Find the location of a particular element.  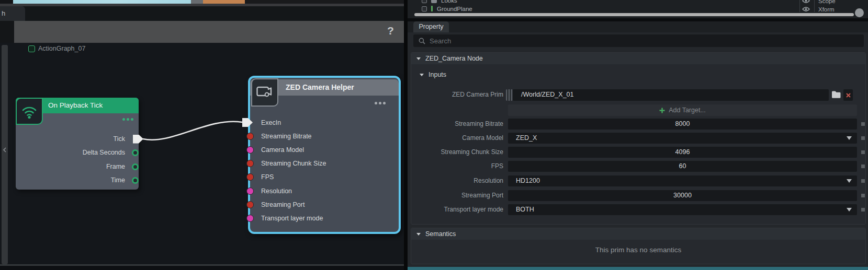

property-tab-bar is located at coordinates (638, 27).